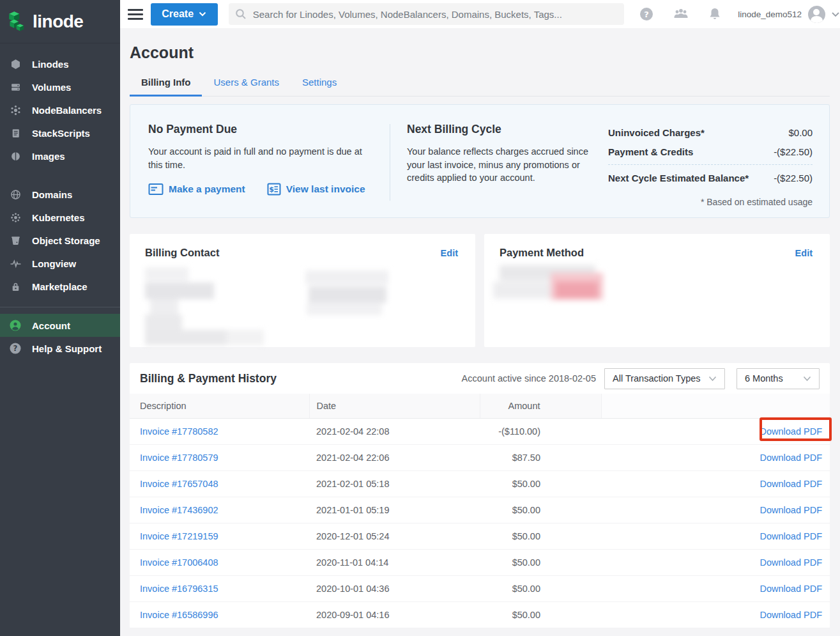 The height and width of the screenshot is (636, 840). Describe the element at coordinates (15, 325) in the screenshot. I see `account-icon` at that location.